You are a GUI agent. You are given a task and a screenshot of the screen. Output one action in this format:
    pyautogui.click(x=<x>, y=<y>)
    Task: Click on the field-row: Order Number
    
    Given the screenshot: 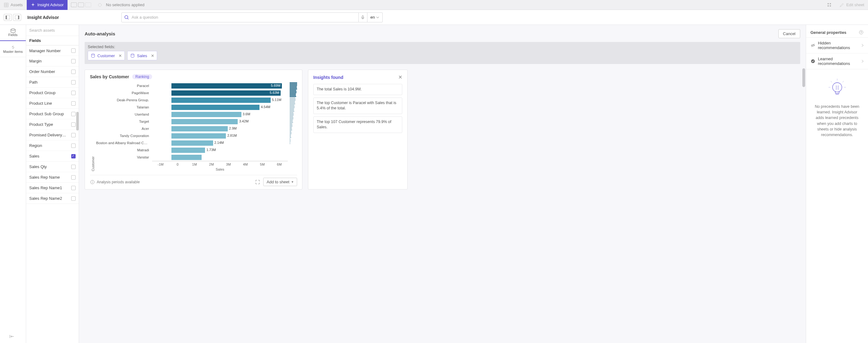 What is the action you would take?
    pyautogui.click(x=53, y=72)
    